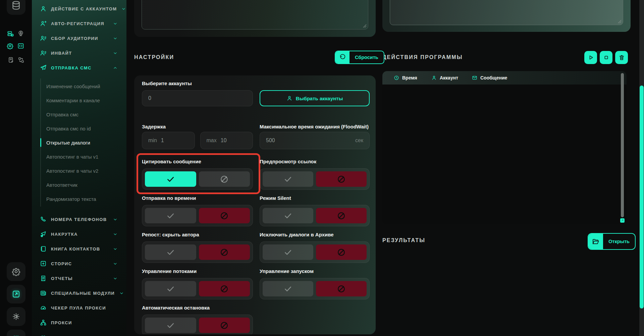 This screenshot has width=644, height=336. Describe the element at coordinates (606, 58) in the screenshot. I see `stop-button` at that location.